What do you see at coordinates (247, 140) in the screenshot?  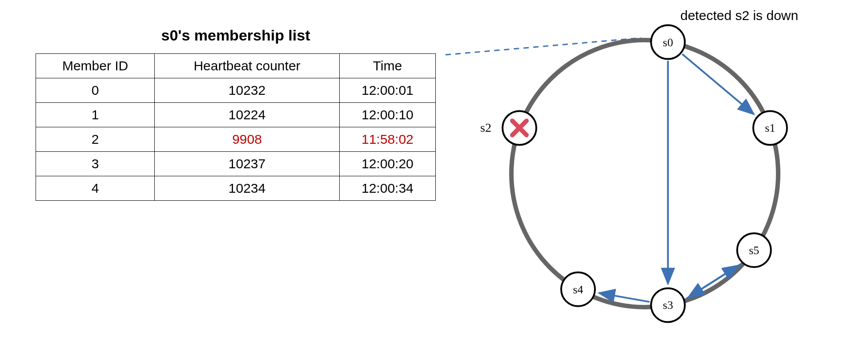 I see `cell-heartbeat: 9908` at bounding box center [247, 140].